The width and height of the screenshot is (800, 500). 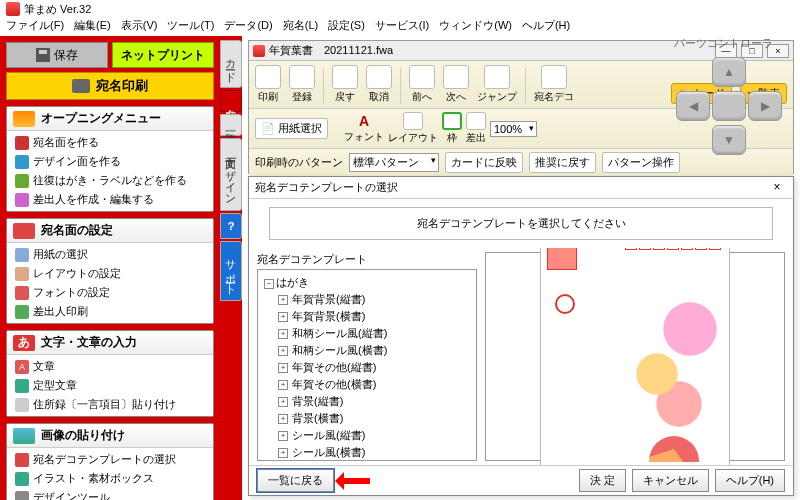 What do you see at coordinates (231, 101) in the screenshot?
I see `vtab-atena: 宛名` at bounding box center [231, 101].